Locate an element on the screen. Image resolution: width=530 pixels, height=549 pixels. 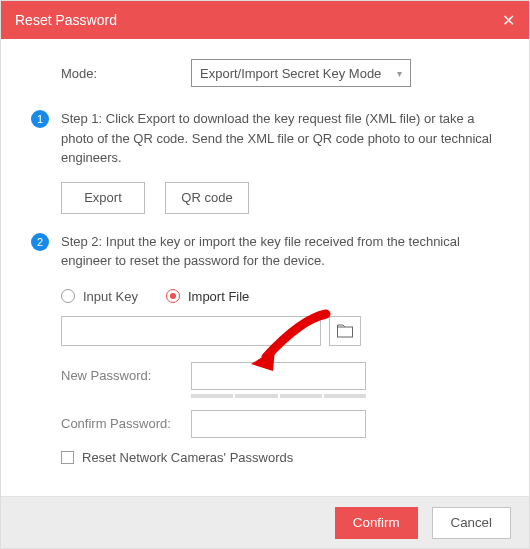
reset-cameras-checkbox is located at coordinates (68, 458).